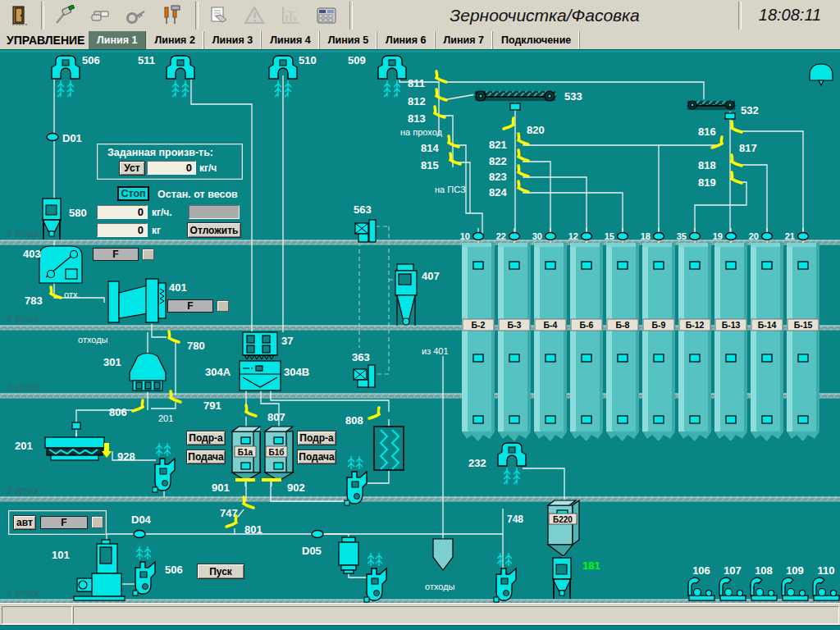 The height and width of the screenshot is (630, 840). Describe the element at coordinates (564, 528) in the screenshot. I see `bin-b220` at that location.